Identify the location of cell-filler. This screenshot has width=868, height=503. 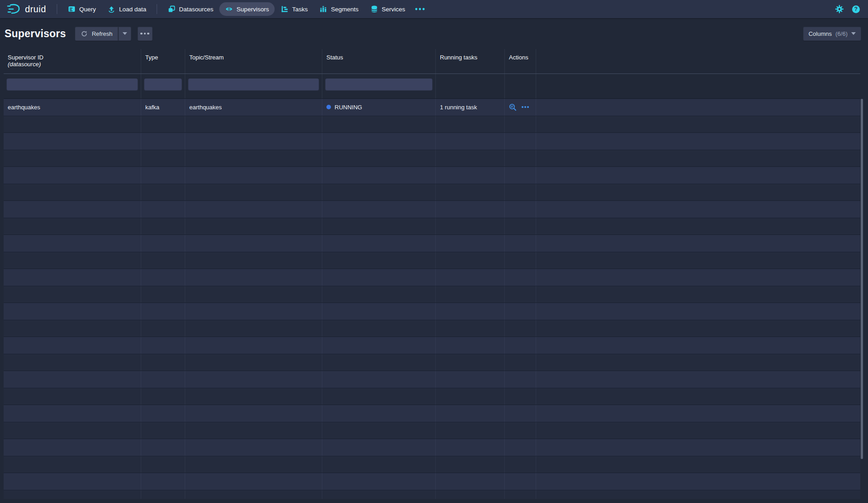
(698, 107).